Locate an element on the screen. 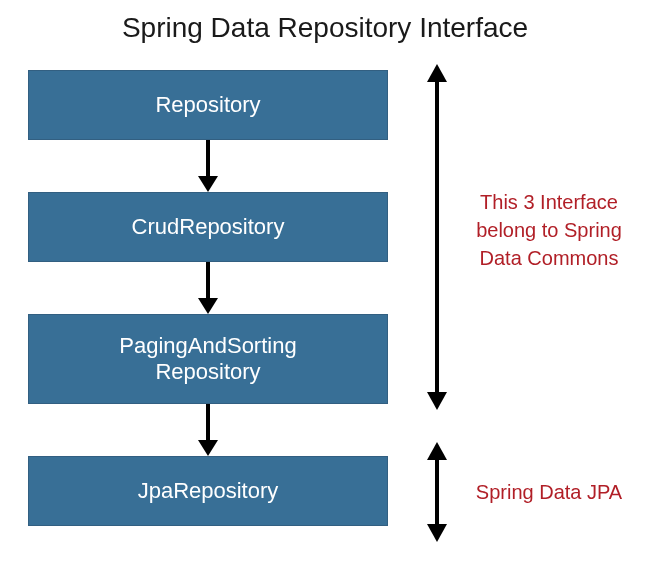 The height and width of the screenshot is (576, 650). annotation-commons: This 3 Interface belong to Spring Data C… is located at coordinates (549, 230).